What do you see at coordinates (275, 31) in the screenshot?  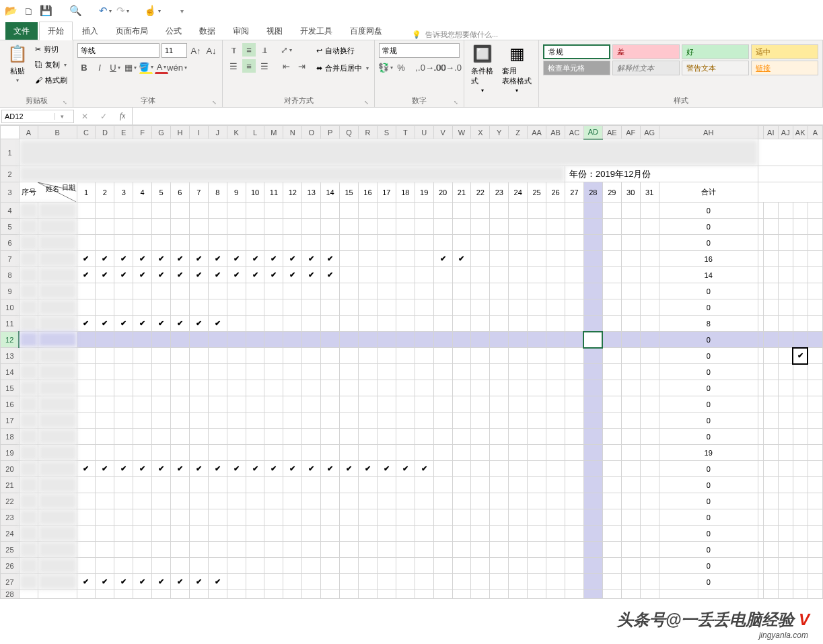 I see `tab-view: 视图` at bounding box center [275, 31].